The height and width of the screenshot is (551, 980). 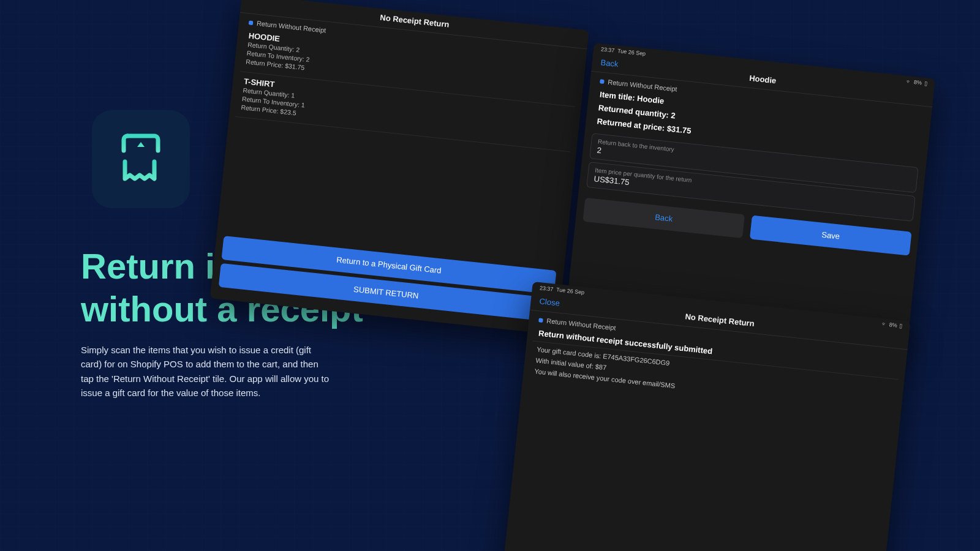 What do you see at coordinates (831, 236) in the screenshot?
I see `save-button: Save` at bounding box center [831, 236].